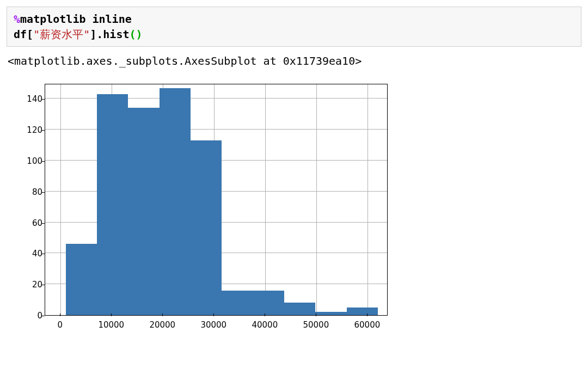 This screenshot has height=369, width=588. What do you see at coordinates (17, 19) in the screenshot?
I see `magic-pct: %` at bounding box center [17, 19].